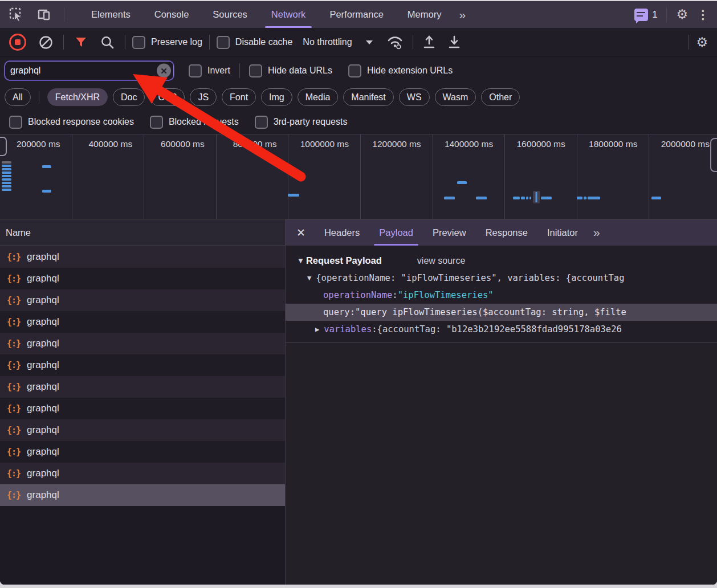 This screenshot has height=588, width=717. What do you see at coordinates (703, 15) in the screenshot?
I see `kebab-menu-icon: ⋮` at bounding box center [703, 15].